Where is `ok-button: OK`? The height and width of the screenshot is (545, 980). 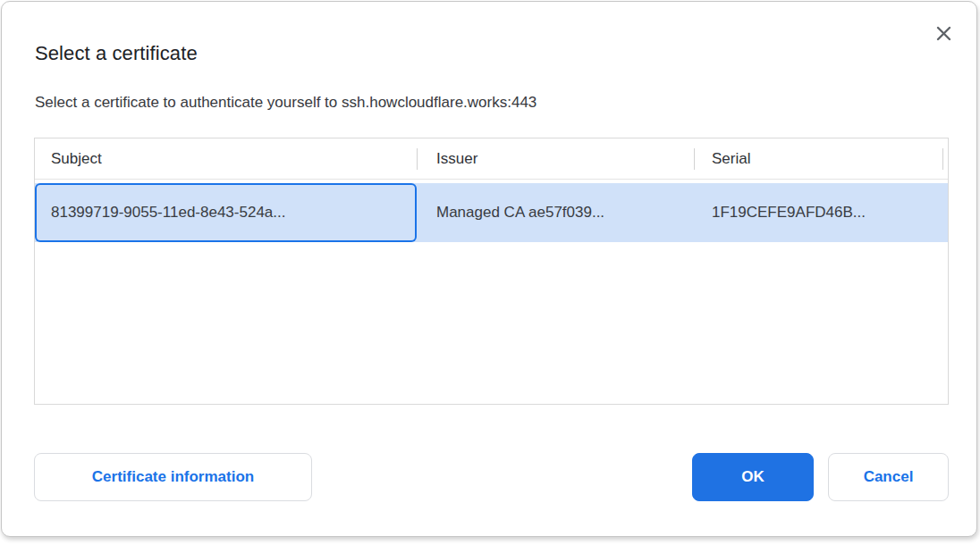
ok-button: OK is located at coordinates (753, 477).